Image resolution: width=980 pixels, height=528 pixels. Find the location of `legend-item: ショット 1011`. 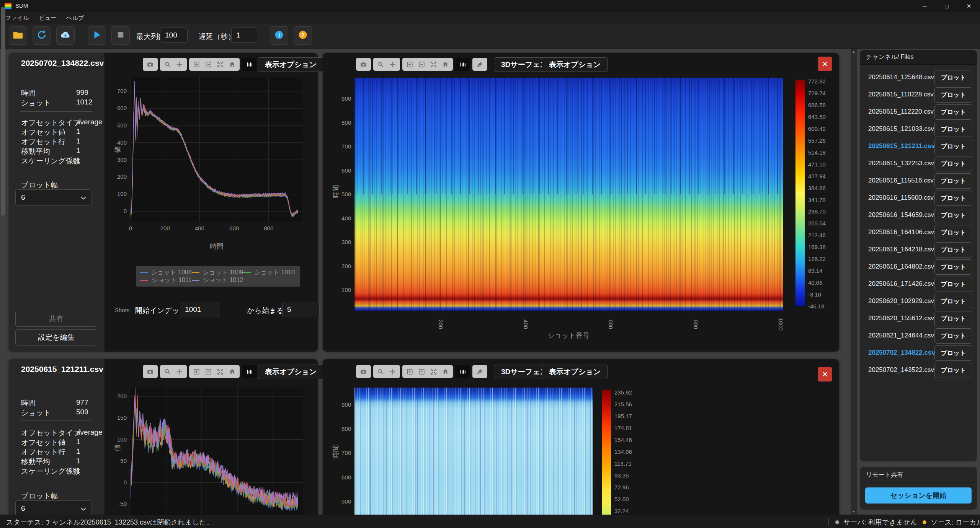

legend-item: ショット 1011 is located at coordinates (166, 280).